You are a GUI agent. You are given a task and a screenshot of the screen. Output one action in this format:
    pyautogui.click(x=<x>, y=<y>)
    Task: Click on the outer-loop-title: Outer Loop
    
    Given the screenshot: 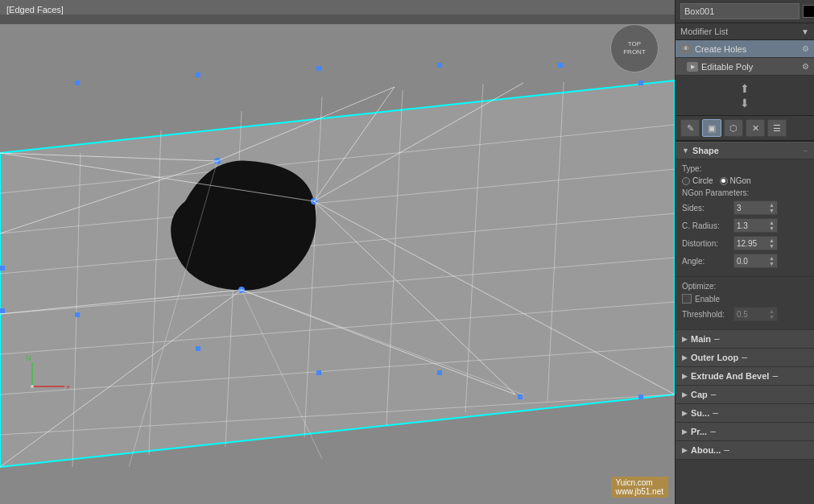 What is the action you would take?
    pyautogui.click(x=715, y=357)
    